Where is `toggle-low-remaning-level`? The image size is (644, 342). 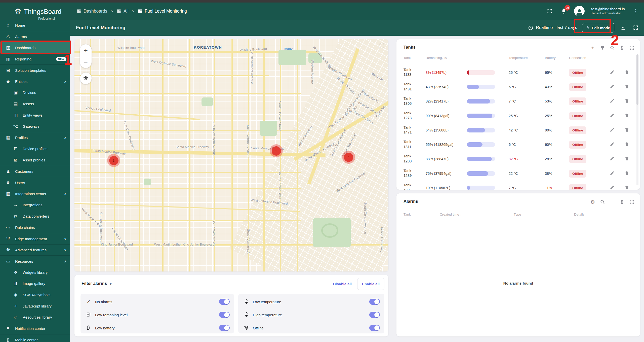
toggle-low-remaning-level is located at coordinates (224, 315).